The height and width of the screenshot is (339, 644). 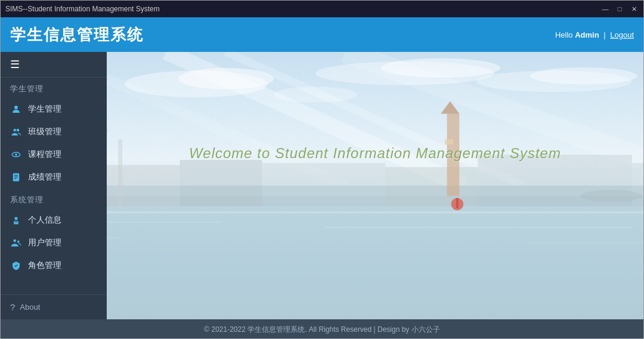 What do you see at coordinates (82, 9) in the screenshot?
I see `window-title: SIMS--Student Information Management Sys…` at bounding box center [82, 9].